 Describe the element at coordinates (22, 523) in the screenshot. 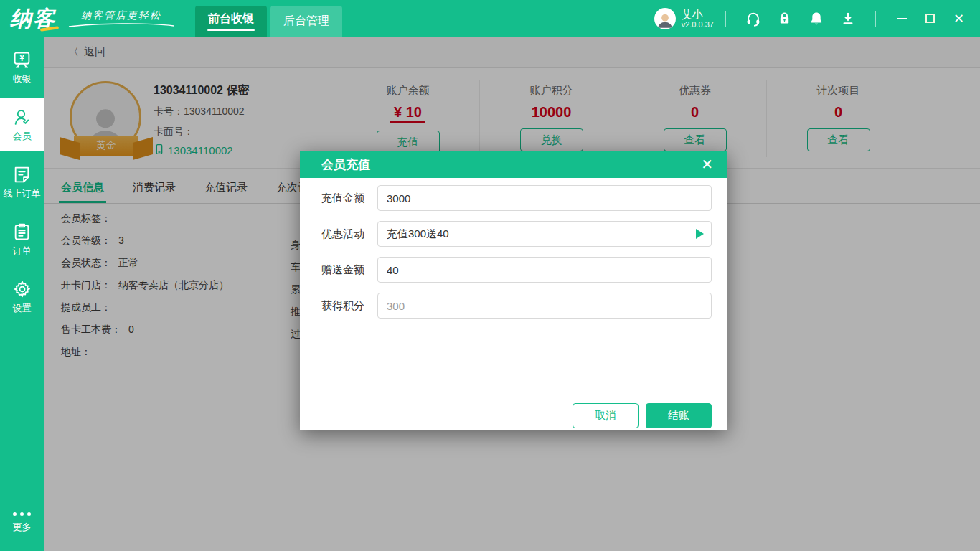

I see `sidebar-item-more: 更多` at that location.